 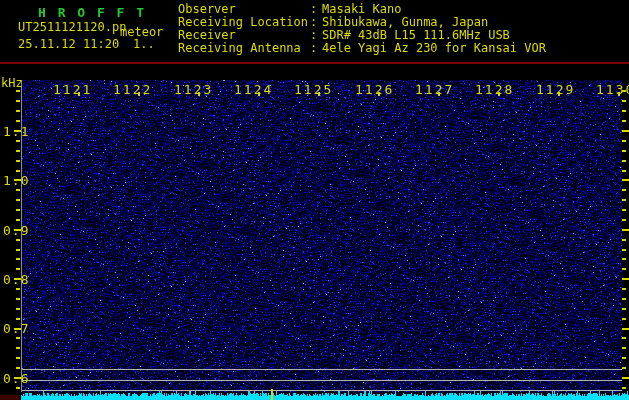 I want to click on time-tick-label: 1125, so click(x=314, y=90).